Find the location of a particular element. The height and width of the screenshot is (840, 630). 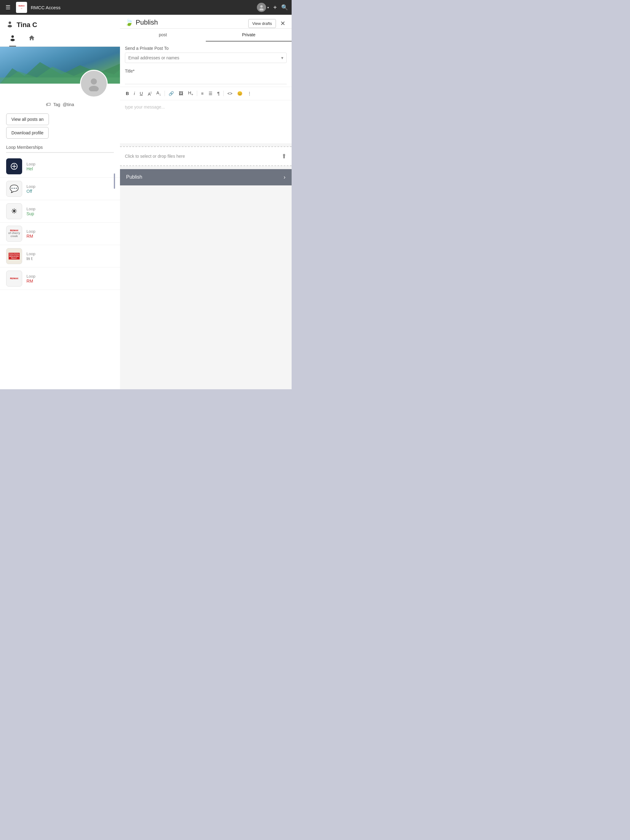

loop-item-text: Loop Sup is located at coordinates (31, 211).